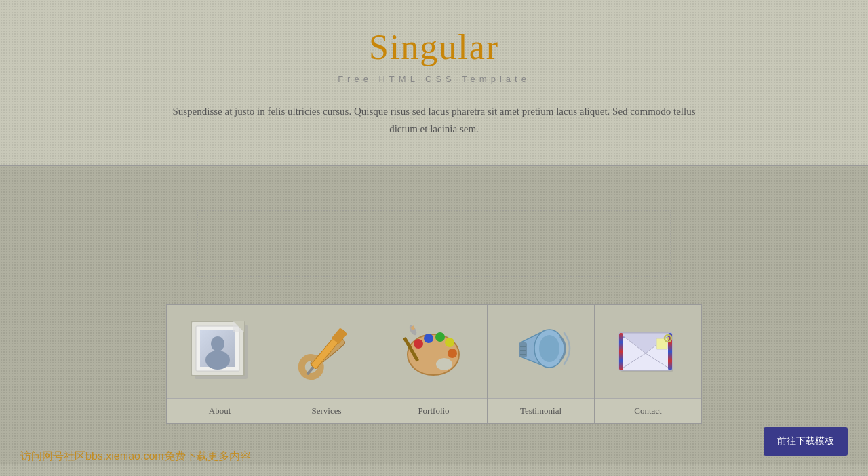 The height and width of the screenshot is (476, 868). I want to click on about-label: About, so click(220, 411).